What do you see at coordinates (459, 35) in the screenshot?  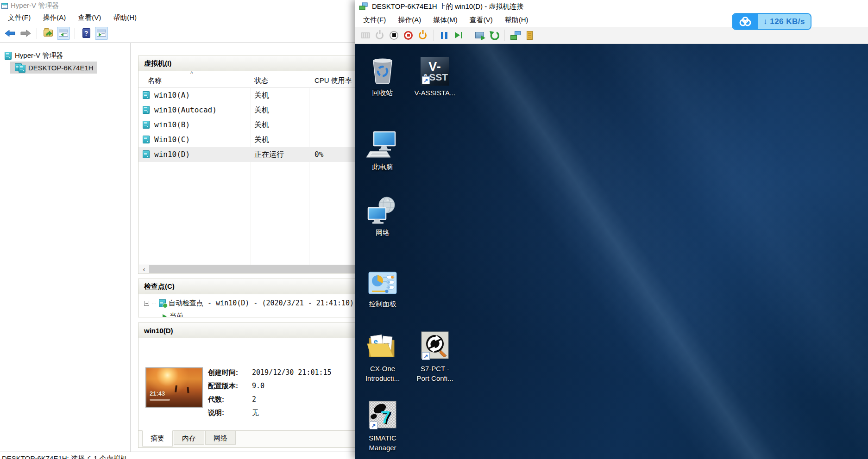 I see `play-icon` at bounding box center [459, 35].